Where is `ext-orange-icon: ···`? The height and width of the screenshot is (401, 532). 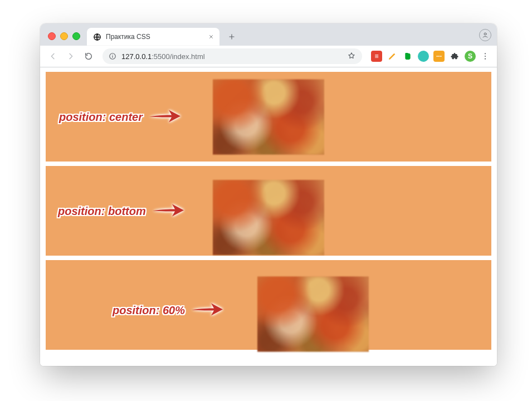
ext-orange-icon: ··· is located at coordinates (439, 56).